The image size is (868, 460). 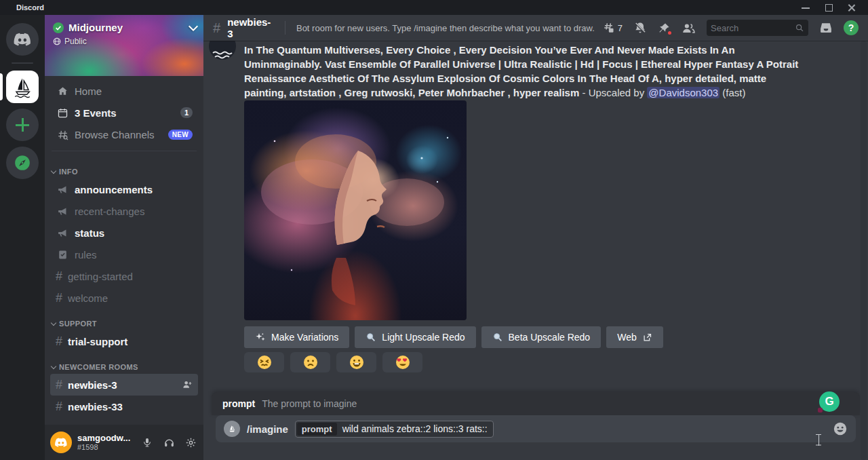 I want to click on emoji-picker-button, so click(x=840, y=429).